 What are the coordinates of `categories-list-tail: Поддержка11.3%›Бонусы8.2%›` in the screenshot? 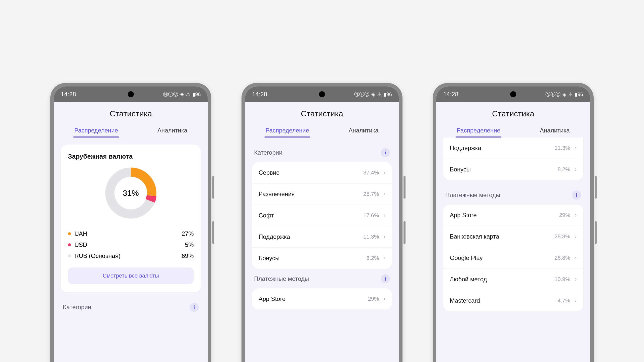 It's located at (513, 159).